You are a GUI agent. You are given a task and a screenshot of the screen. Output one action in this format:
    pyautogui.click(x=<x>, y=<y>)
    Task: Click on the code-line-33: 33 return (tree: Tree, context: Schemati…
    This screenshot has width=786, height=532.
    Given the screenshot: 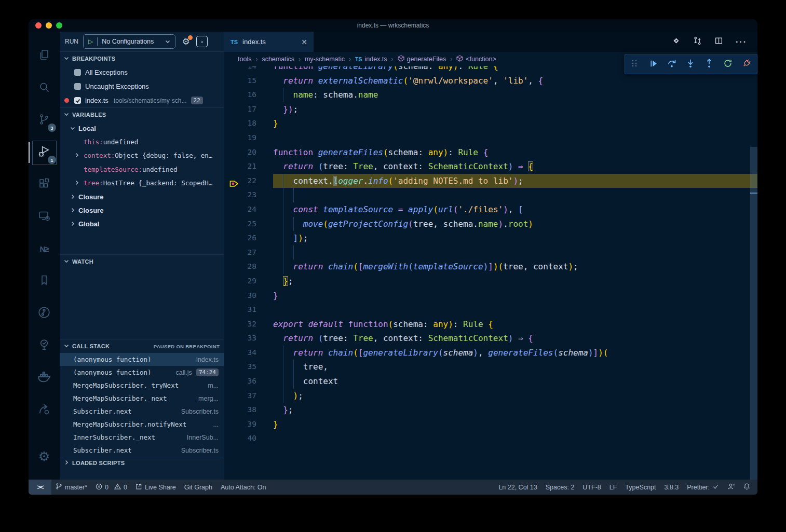 What is the action you would take?
    pyautogui.click(x=491, y=338)
    